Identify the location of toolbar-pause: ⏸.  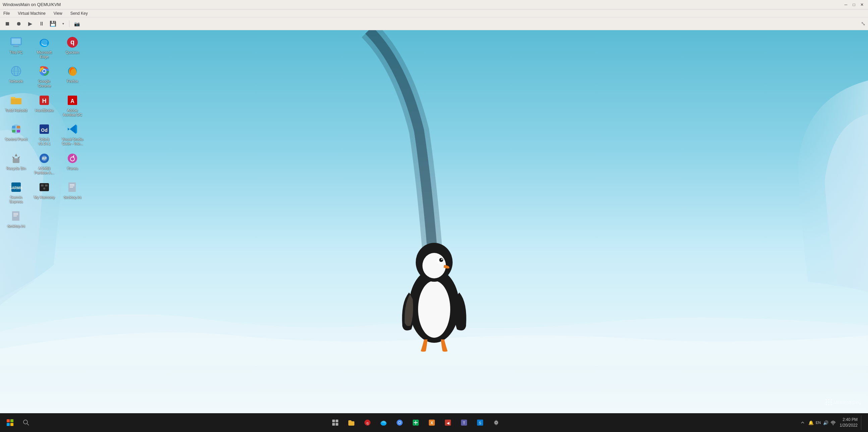
(41, 24).